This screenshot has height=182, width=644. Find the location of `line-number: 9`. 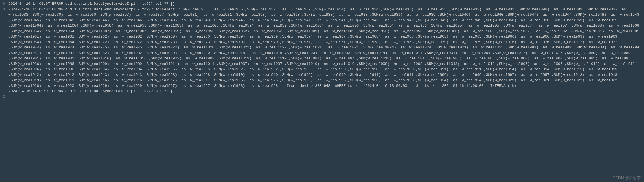

line-number: 9 is located at coordinates (3, 4).